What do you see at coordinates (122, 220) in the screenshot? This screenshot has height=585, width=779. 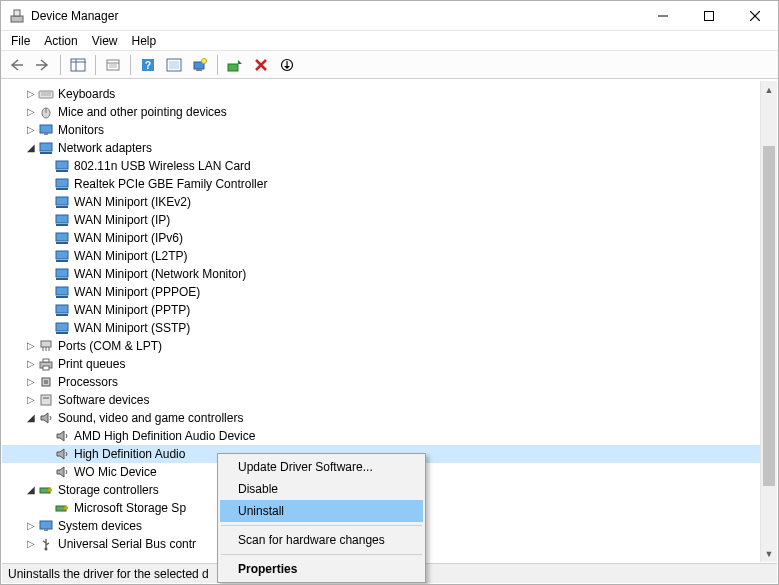 I see `tree-label: WAN Miniport (IP)` at bounding box center [122, 220].